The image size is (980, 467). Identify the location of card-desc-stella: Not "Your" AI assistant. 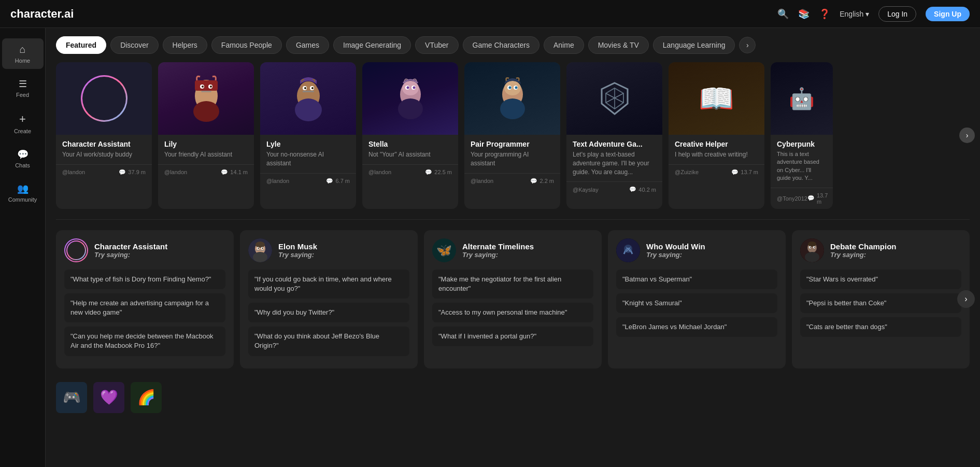
(410, 154).